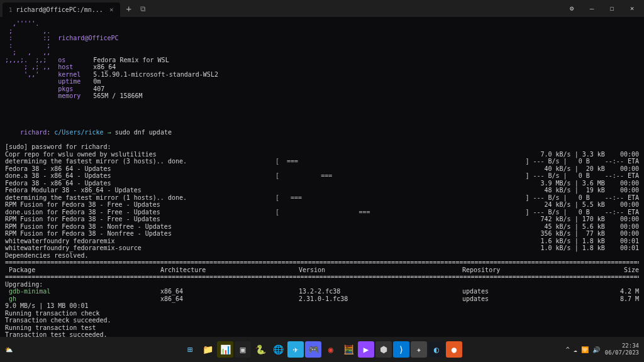  Describe the element at coordinates (348, 349) in the screenshot. I see `calc-icon: 🧮` at that location.